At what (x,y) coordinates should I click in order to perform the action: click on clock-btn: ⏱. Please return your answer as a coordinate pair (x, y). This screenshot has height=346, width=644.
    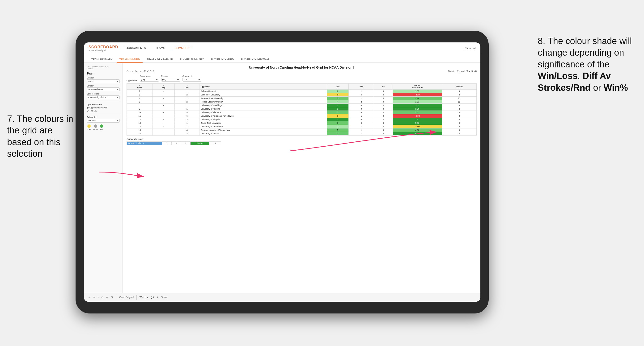
    Looking at the image, I should click on (112, 297).